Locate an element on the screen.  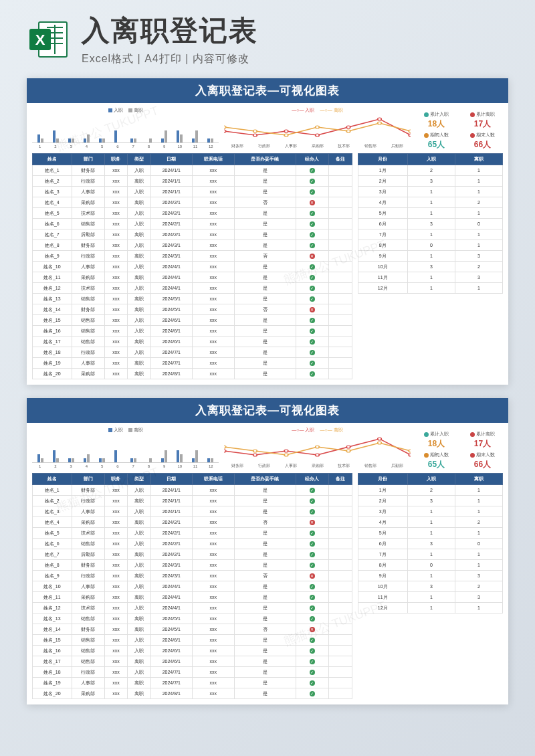
table-row: 8月01 is located at coordinates (431, 565).